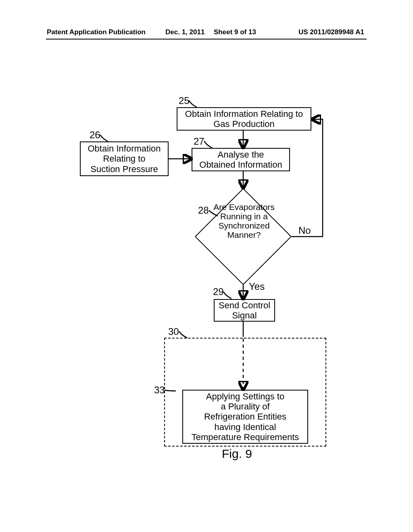 The height and width of the screenshot is (532, 413). Describe the element at coordinates (257, 287) in the screenshot. I see `edge-label-yes: Yes` at that location.